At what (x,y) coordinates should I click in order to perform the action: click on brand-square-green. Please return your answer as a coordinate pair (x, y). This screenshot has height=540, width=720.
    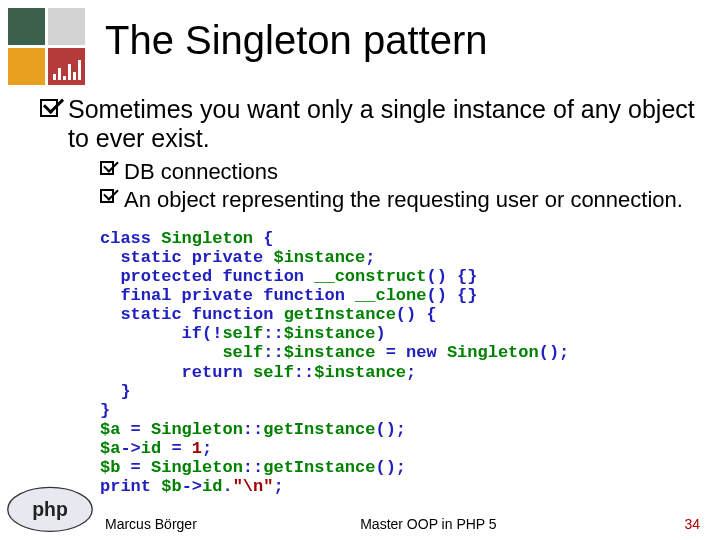
    Looking at the image, I should click on (26, 26).